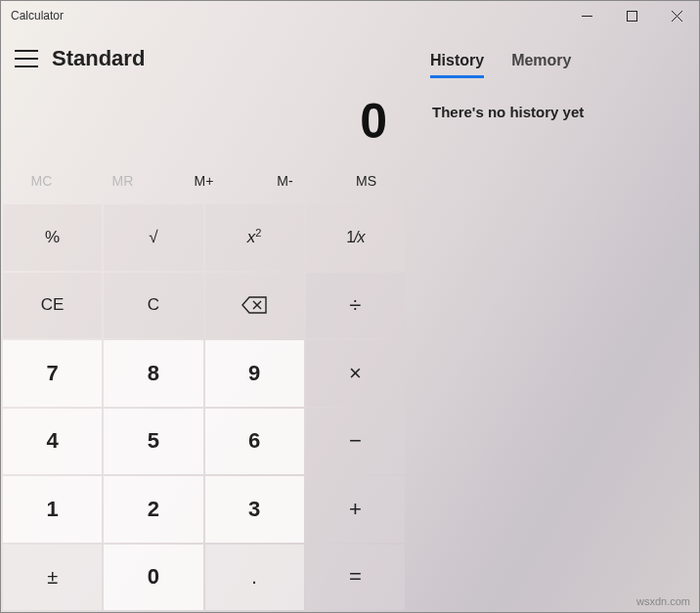 Image resolution: width=700 pixels, height=613 pixels. What do you see at coordinates (632, 16) in the screenshot?
I see `maximize-button` at bounding box center [632, 16].